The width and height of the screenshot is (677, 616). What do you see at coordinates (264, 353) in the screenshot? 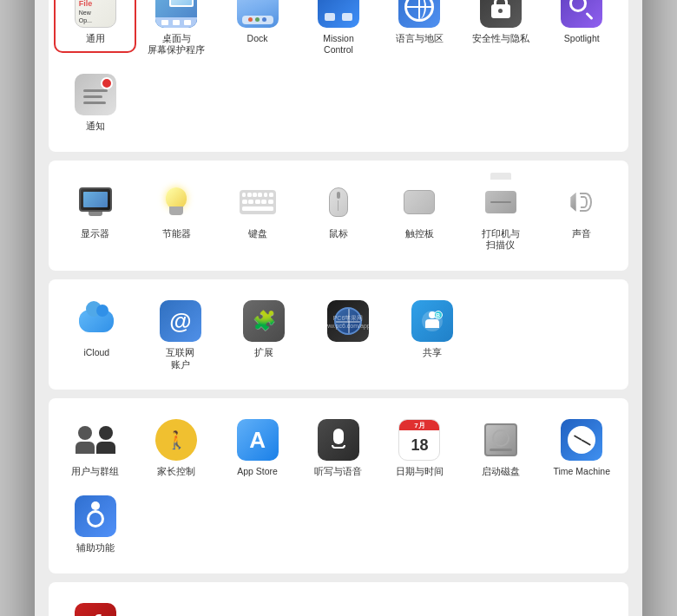
I see `expand-label: 扩展` at bounding box center [264, 353].